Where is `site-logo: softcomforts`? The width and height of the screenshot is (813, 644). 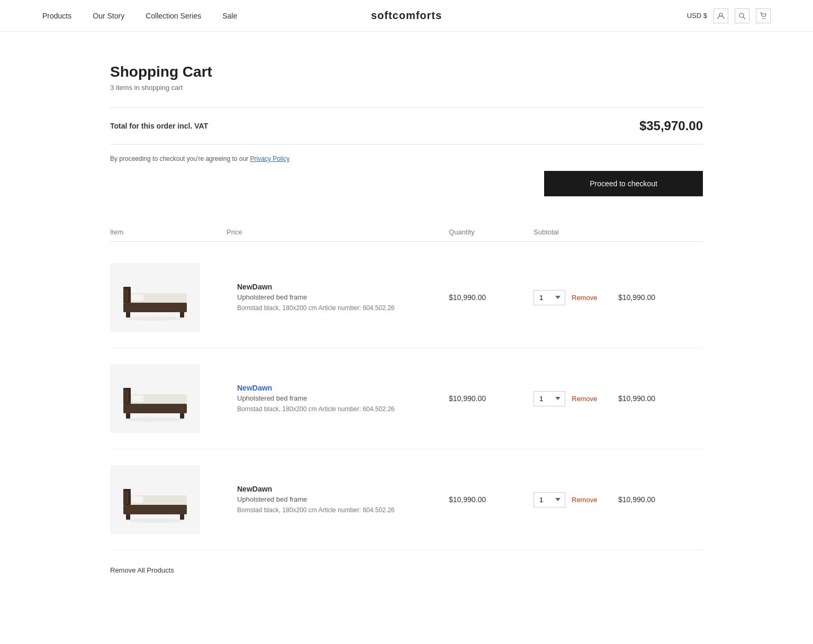
site-logo: softcomforts is located at coordinates (406, 16).